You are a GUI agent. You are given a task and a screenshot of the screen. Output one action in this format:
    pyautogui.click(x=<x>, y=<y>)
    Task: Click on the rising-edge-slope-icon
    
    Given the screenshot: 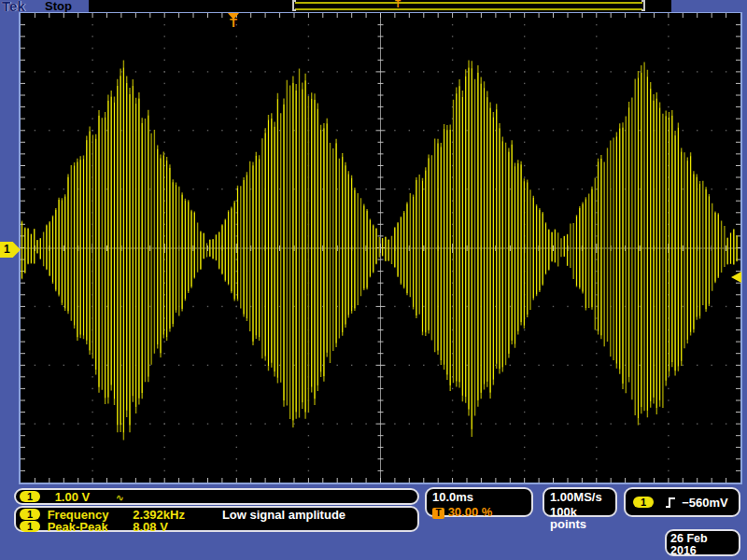 What is the action you would take?
    pyautogui.click(x=670, y=504)
    